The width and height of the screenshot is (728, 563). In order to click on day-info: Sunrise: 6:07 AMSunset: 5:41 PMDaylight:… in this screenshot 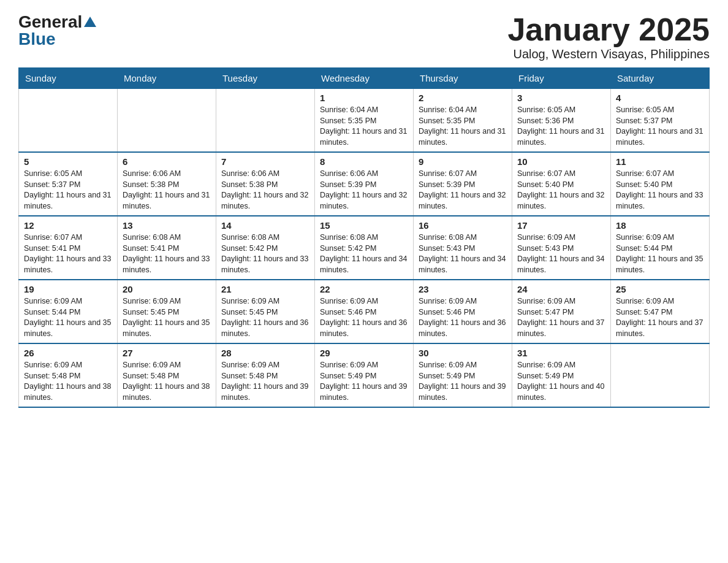, I will do `click(68, 254)`.